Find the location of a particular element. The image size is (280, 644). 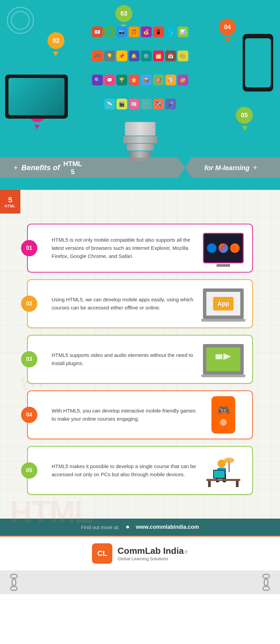

app-screen: App is located at coordinates (223, 304).